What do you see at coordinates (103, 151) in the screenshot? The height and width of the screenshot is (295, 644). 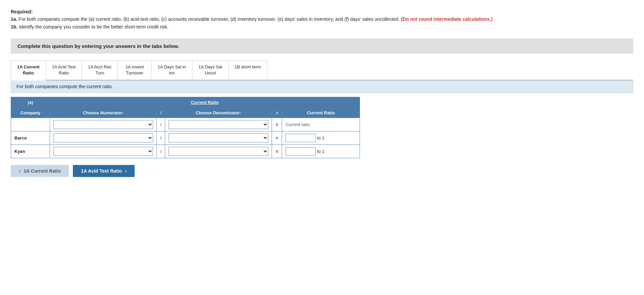 I see `numerator-cell-kyan` at bounding box center [103, 151].